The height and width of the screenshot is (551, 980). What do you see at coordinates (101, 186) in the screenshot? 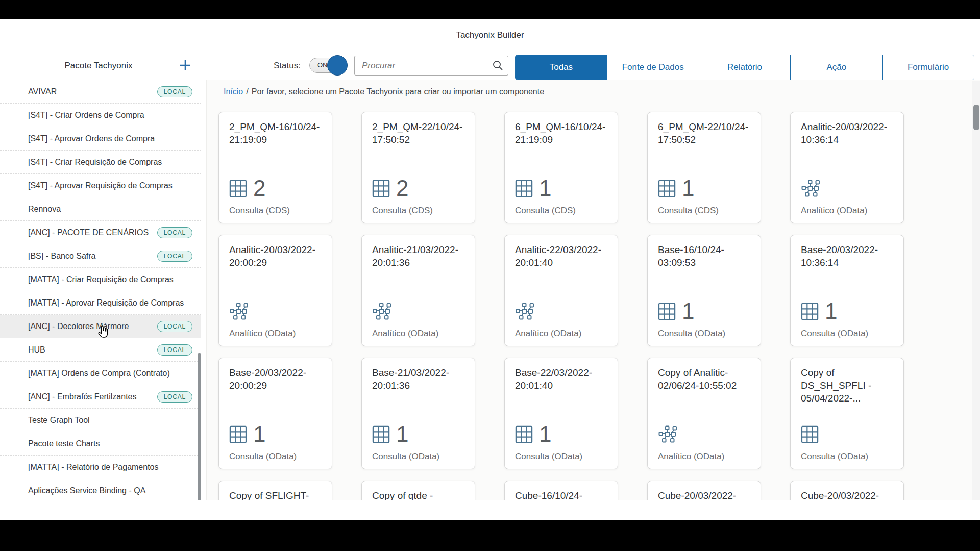
I see `sidebar-package-item: [S4T] - Aprovar Requisição de Compras` at bounding box center [101, 186].